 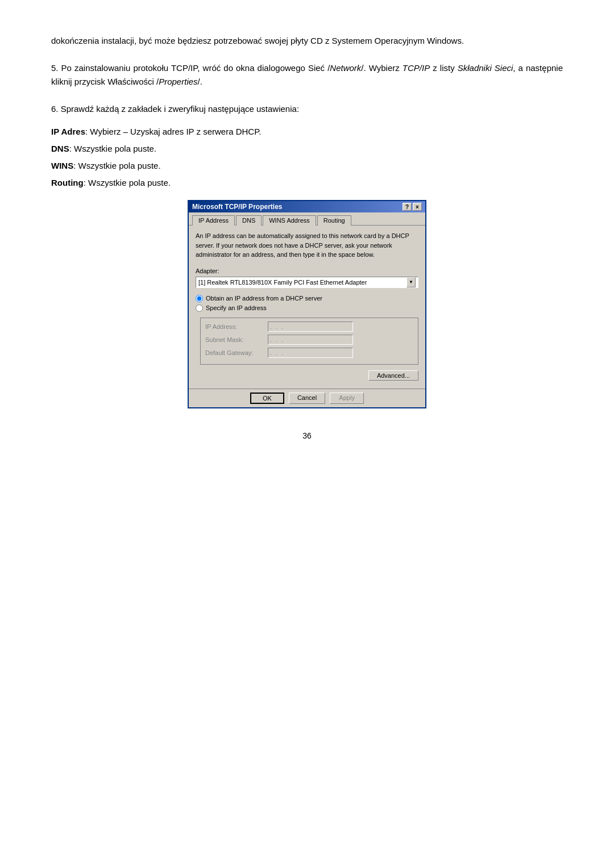 I want to click on paragraph-1: dokończenia instalacji, być może będzies…, so click(x=307, y=41).